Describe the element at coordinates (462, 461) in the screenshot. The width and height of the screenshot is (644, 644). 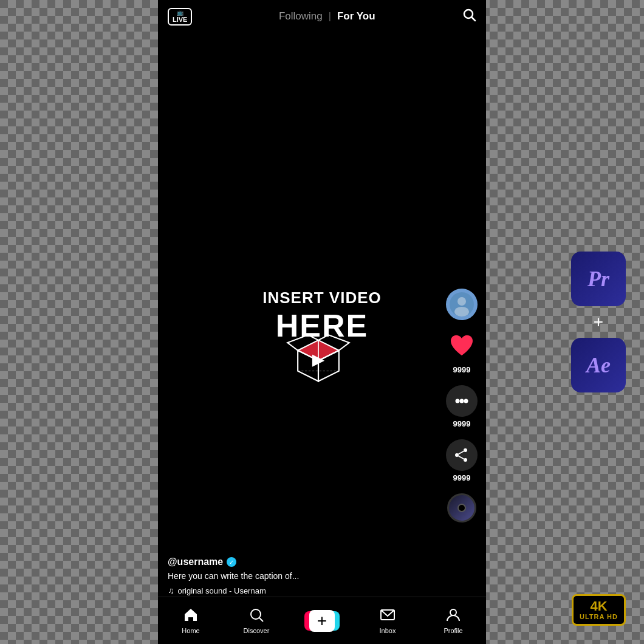
I see `share-action: 9999` at that location.